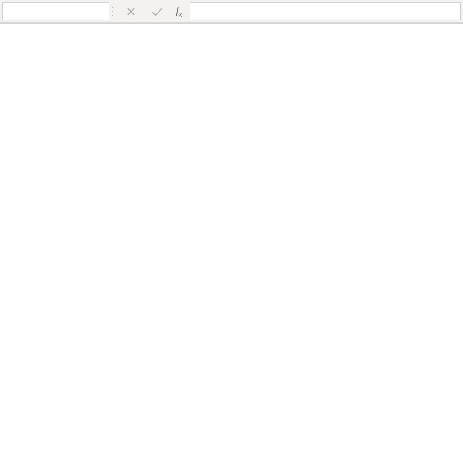  What do you see at coordinates (157, 12) in the screenshot?
I see `enter-icon` at bounding box center [157, 12].